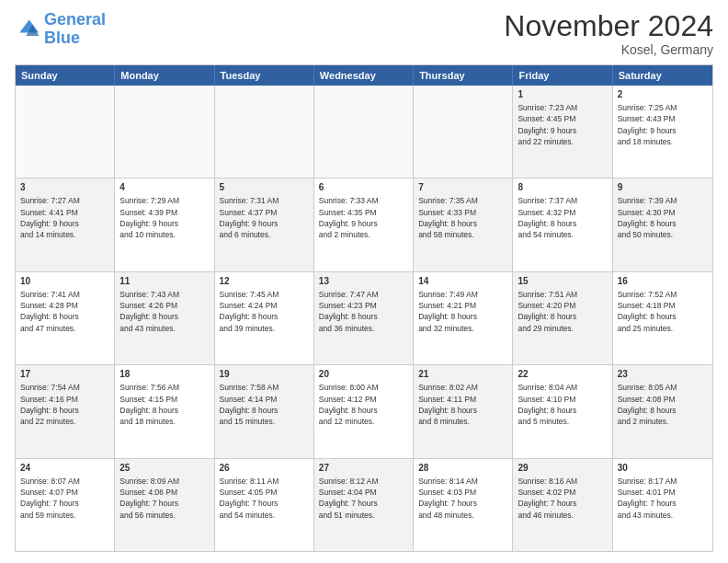  I want to click on cell-text: Sunrise: 7:29 AM Sunset: 4:39 PM Dayligh…, so click(164, 217).